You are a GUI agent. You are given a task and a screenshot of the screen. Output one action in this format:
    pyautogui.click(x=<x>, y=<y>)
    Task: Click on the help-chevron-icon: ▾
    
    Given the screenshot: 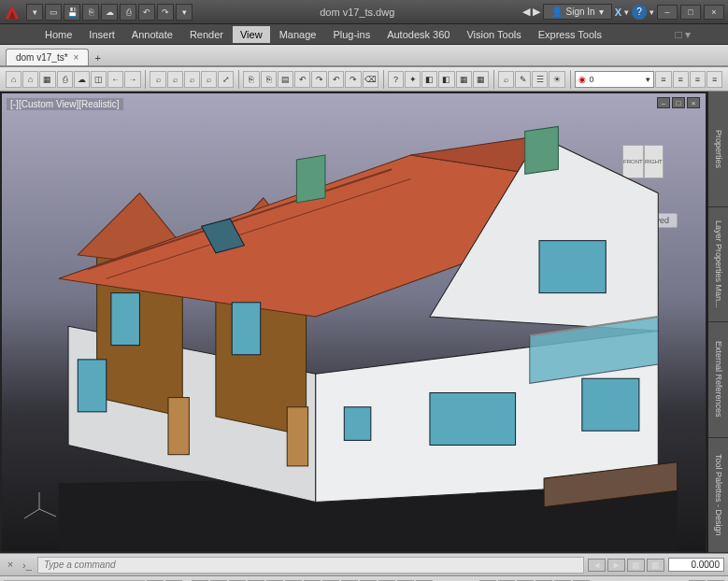 What is the action you would take?
    pyautogui.click(x=652, y=12)
    